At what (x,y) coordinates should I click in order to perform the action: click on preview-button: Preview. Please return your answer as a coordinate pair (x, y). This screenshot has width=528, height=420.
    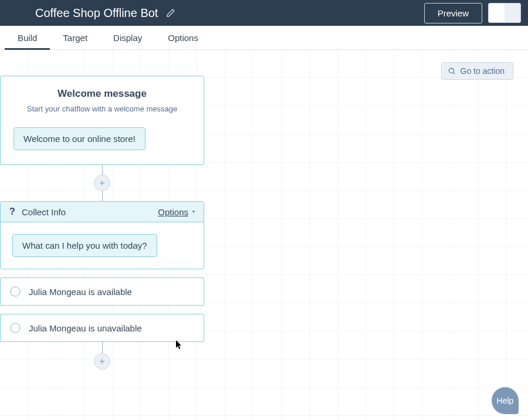
    Looking at the image, I should click on (453, 13).